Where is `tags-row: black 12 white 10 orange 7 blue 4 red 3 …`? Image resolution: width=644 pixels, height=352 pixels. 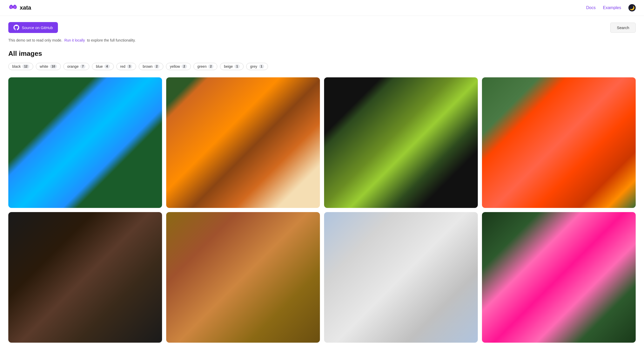 tags-row: black 12 white 10 orange 7 blue 4 red 3 … is located at coordinates (322, 66).